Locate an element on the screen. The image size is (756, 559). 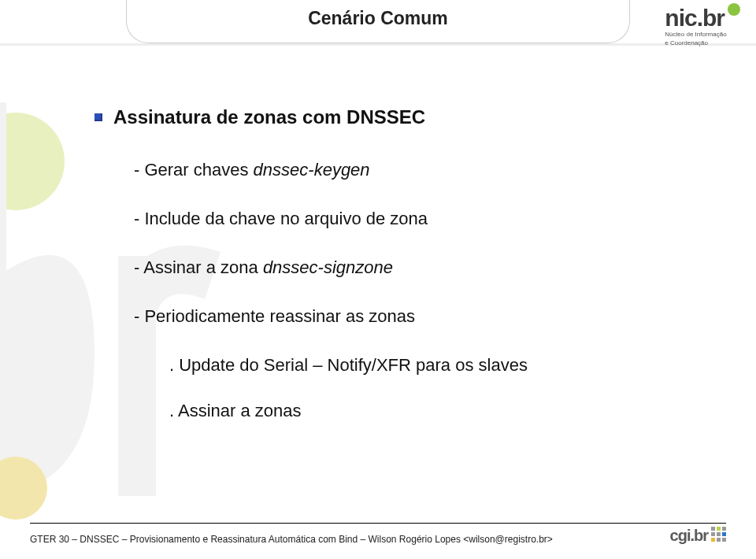
cgi-logo: cgi.br is located at coordinates (698, 535).